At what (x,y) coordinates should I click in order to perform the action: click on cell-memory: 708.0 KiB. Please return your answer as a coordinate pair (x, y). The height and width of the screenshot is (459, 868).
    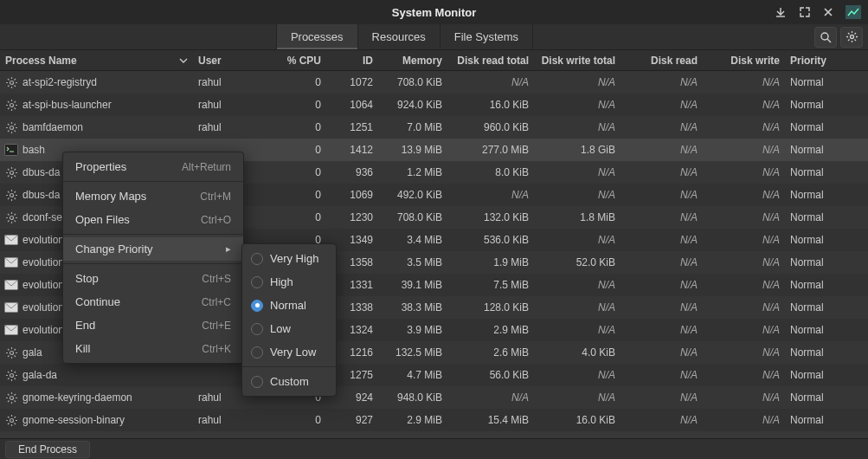
    Looking at the image, I should click on (411, 82).